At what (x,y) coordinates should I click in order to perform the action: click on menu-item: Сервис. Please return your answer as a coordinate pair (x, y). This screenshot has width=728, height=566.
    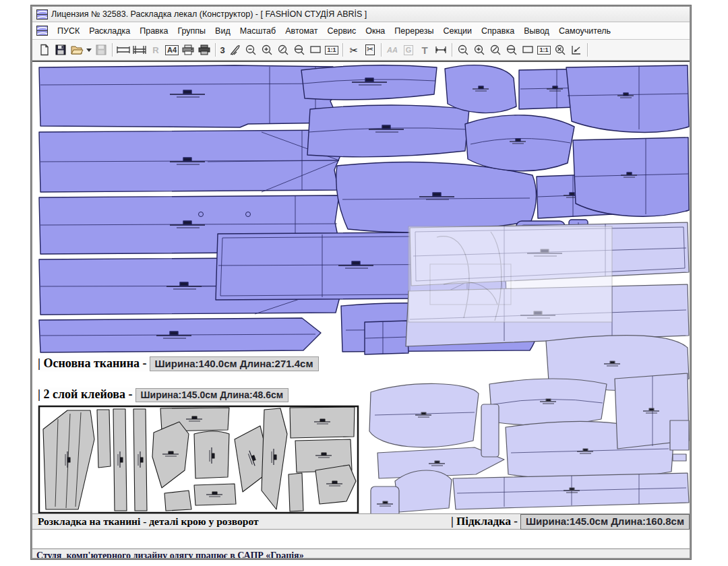
    Looking at the image, I should click on (341, 31).